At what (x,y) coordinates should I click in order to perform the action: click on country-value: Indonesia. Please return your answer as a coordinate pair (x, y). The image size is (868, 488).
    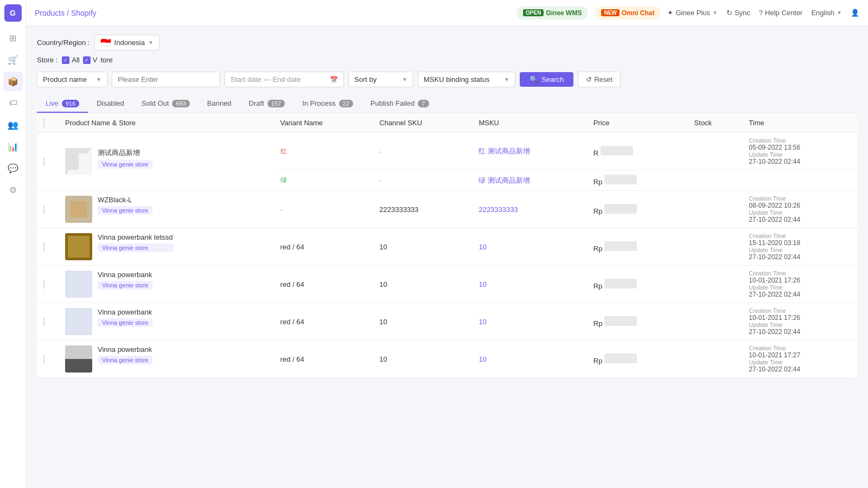
    Looking at the image, I should click on (130, 42).